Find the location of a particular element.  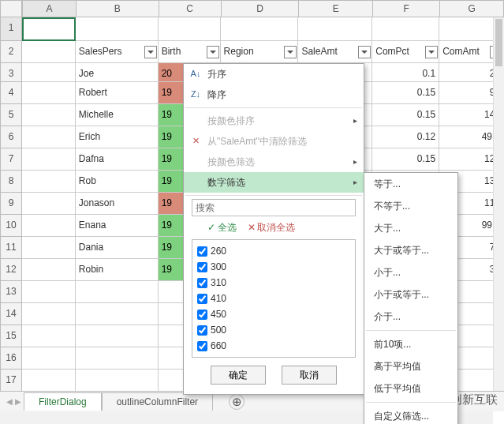

filter-below-avg: 低于平均值 is located at coordinates (411, 388).